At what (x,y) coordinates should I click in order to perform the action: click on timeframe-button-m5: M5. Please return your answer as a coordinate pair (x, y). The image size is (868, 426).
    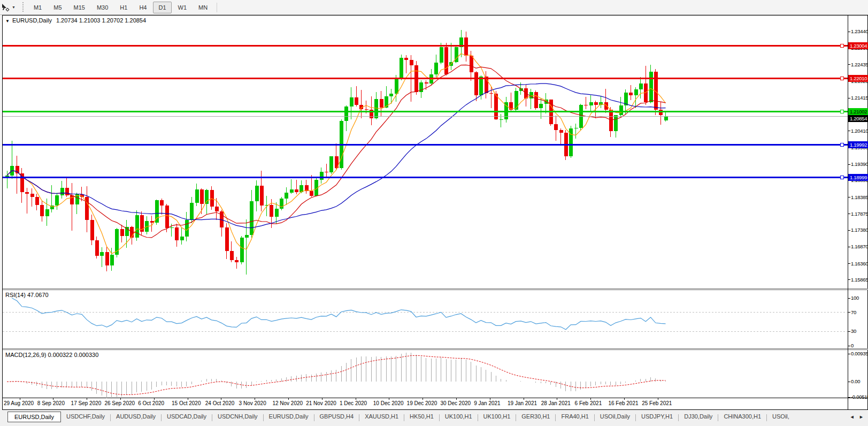
    Looking at the image, I should click on (58, 7).